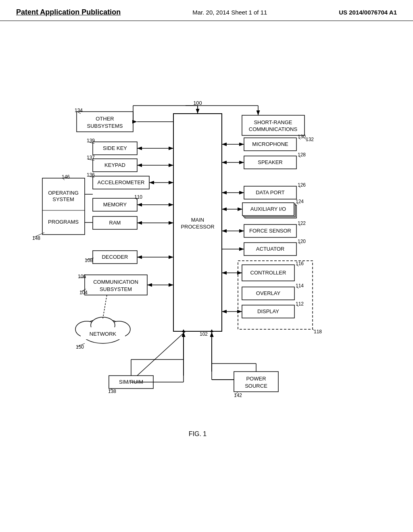  I want to click on network-label: NETWORK, so click(103, 334).